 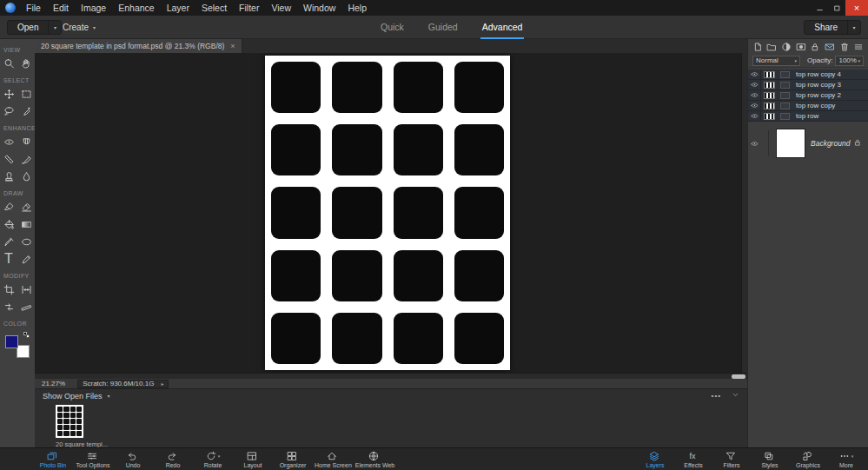 I want to click on foreground-color-swatch, so click(x=12, y=342).